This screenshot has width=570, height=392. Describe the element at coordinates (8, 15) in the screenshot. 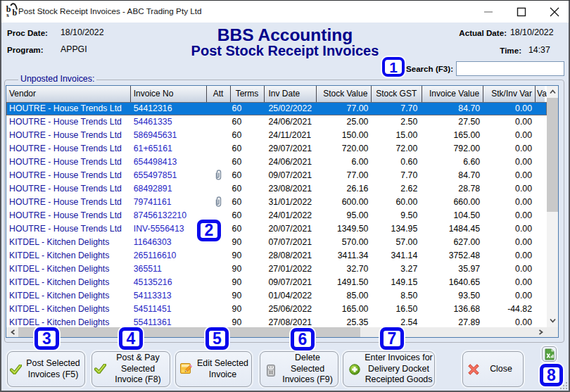

I see `svg-text: s` at that location.